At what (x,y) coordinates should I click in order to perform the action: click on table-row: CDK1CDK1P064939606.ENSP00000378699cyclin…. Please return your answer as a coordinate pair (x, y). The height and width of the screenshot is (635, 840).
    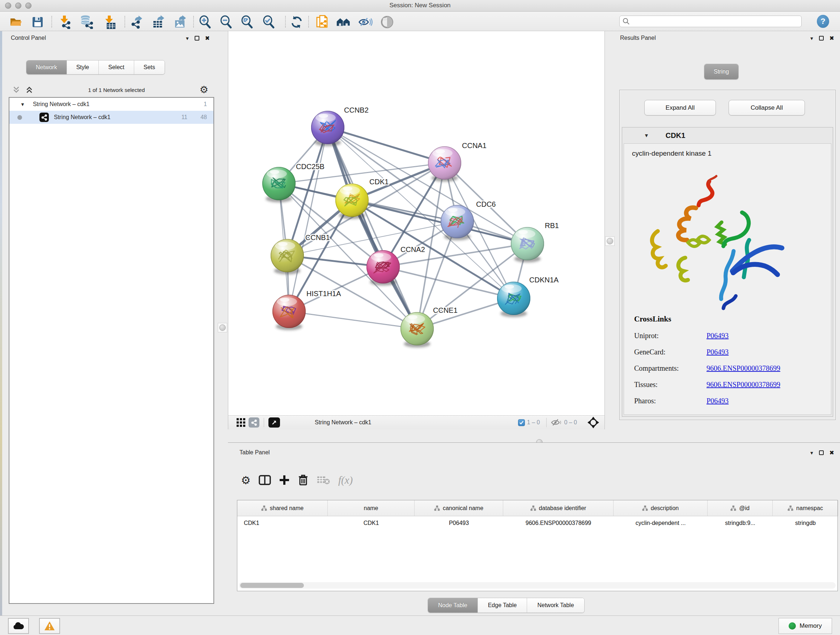
    Looking at the image, I should click on (537, 523).